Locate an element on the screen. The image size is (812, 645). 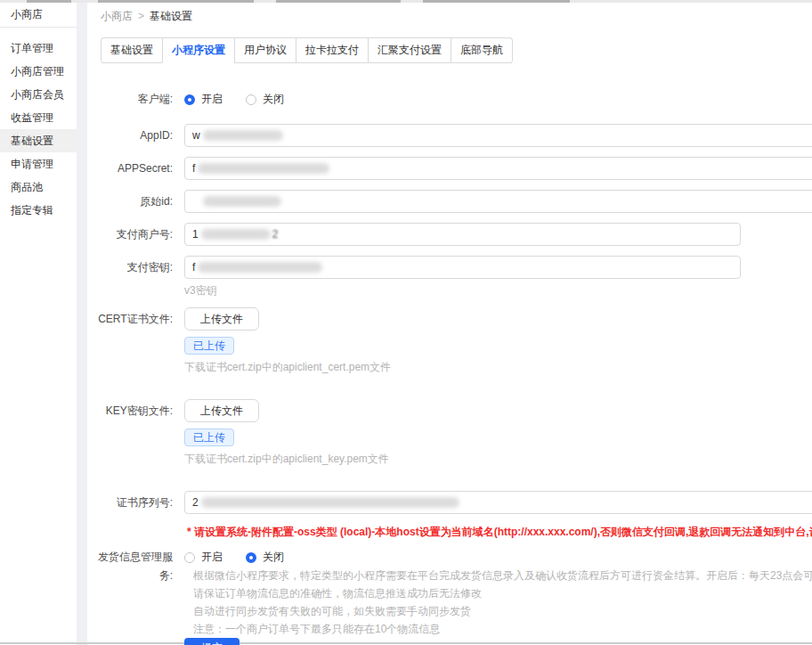
shipping-label: 发货信息管理服务: is located at coordinates (134, 567).